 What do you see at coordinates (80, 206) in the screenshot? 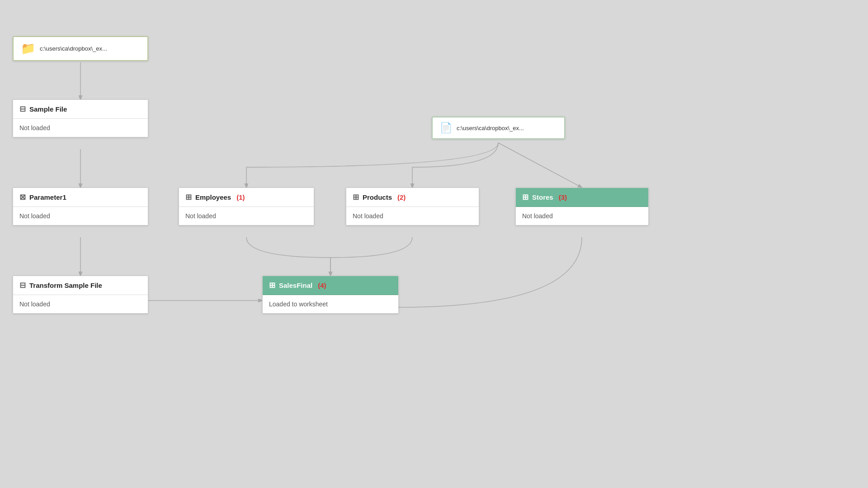
I see `parameter1-node: ⊠ Parameter1 Not loaded` at bounding box center [80, 206].